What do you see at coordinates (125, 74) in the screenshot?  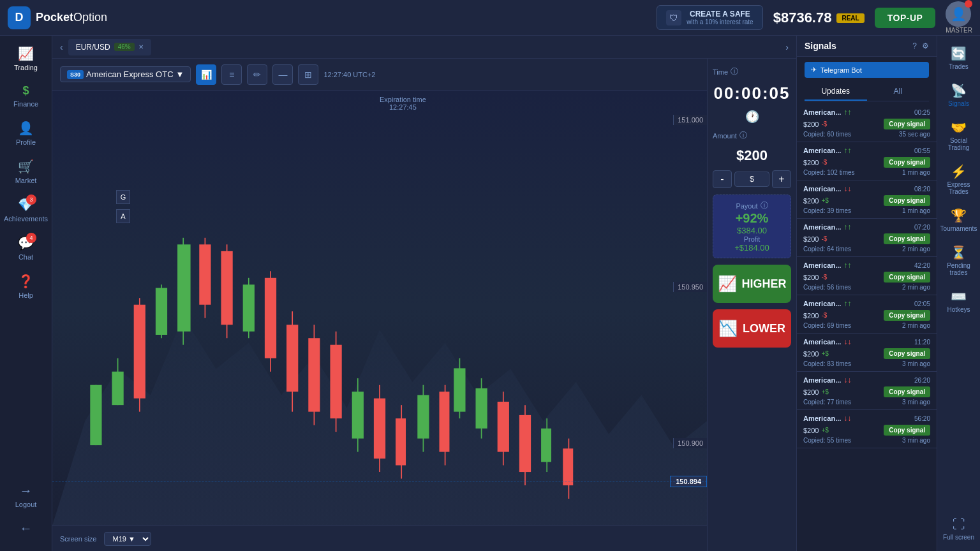 I see `instrument-select: S30 American Express OTC ▼` at bounding box center [125, 74].